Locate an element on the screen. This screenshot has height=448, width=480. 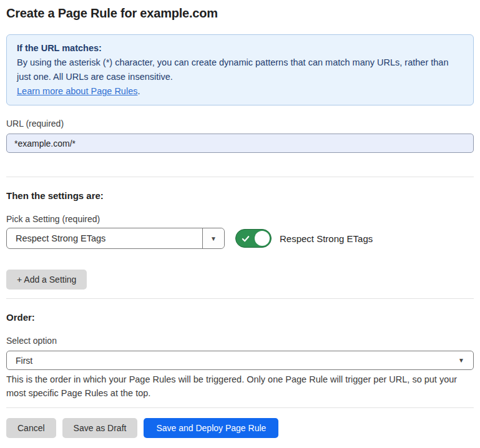
settings-heading: Then the settings are: is located at coordinates (240, 196).